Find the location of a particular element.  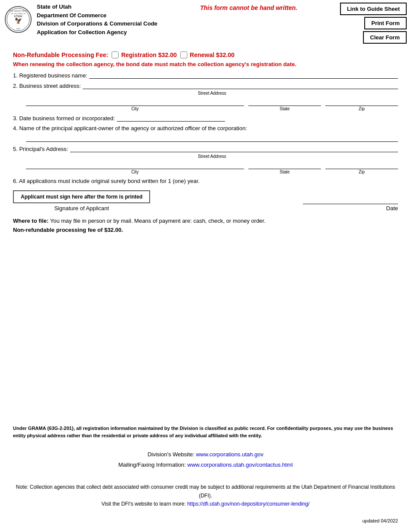

date-field-wrap: Date is located at coordinates (280, 204).